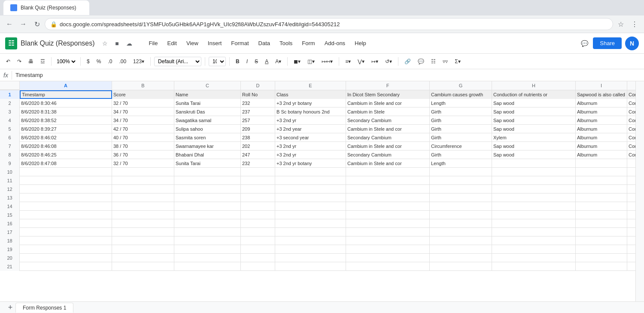  What do you see at coordinates (105, 43) in the screenshot?
I see `star-icon: ☆` at bounding box center [105, 43].